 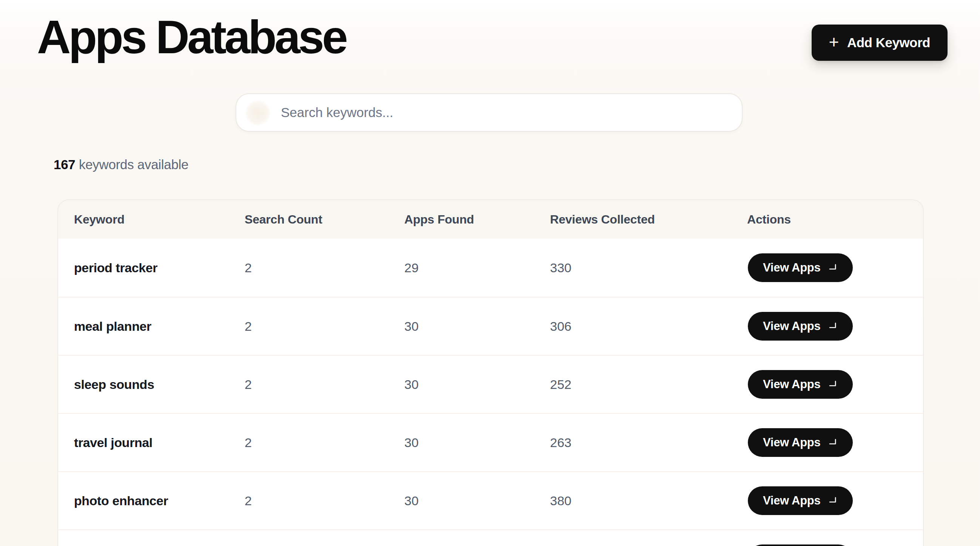 I want to click on reviews-collected-cell: 263, so click(x=649, y=443).